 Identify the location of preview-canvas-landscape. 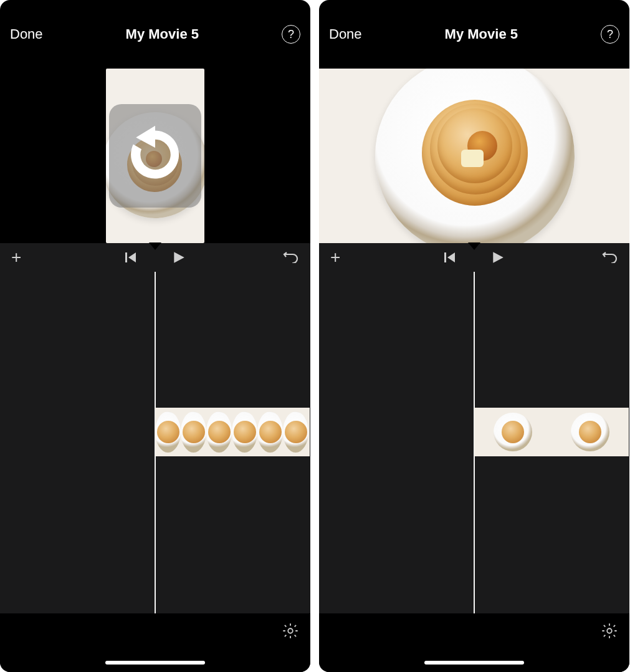
(474, 156).